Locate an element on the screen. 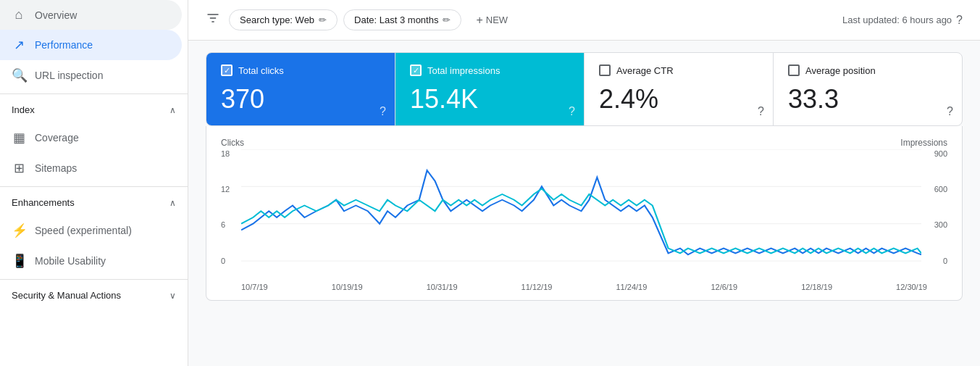 The image size is (980, 366). sidebar-item-overview: ⌂ Overview is located at coordinates (91, 14).